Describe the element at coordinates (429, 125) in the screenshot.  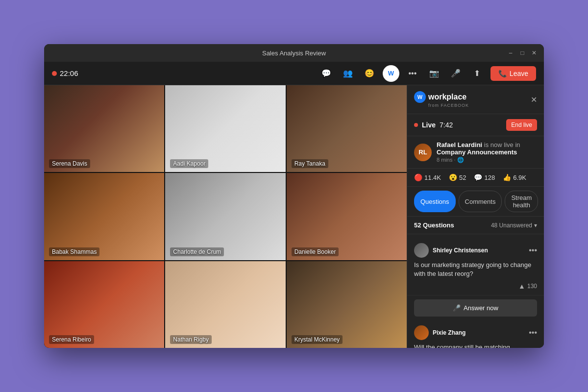
I see `live-label: Live` at that location.